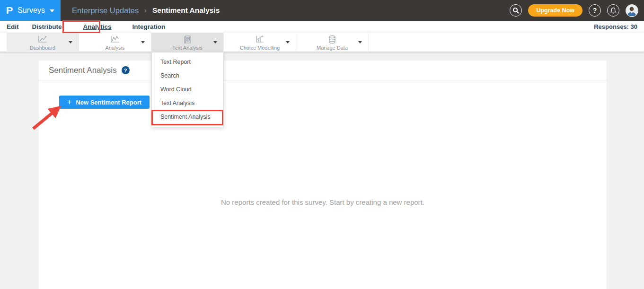  What do you see at coordinates (616, 26) in the screenshot?
I see `responses-count: Responses: 30` at bounding box center [616, 26].